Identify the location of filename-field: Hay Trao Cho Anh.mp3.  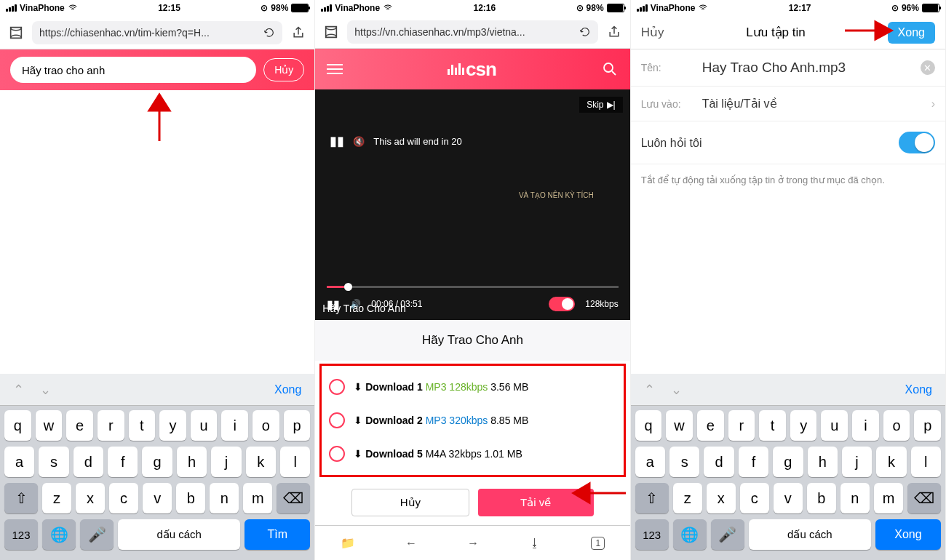
(805, 68).